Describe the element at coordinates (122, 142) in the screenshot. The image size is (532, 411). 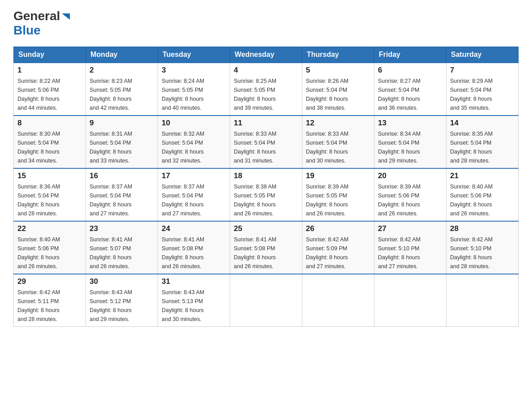
I see `calendar-cell: 9Sunrise: 8:31 AMSunset: 5:04 PMDaylight…` at that location.